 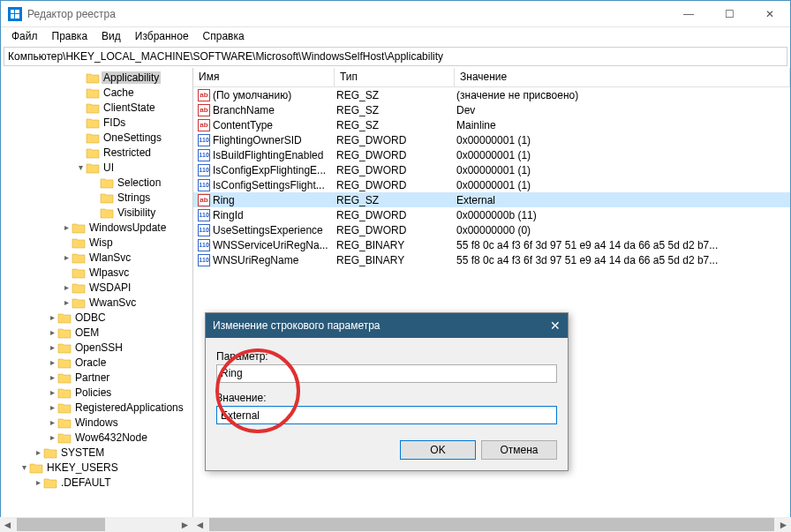 I want to click on value-row: 110RingIdREG_DWORD0x0000000b (11), so click(x=492, y=215).